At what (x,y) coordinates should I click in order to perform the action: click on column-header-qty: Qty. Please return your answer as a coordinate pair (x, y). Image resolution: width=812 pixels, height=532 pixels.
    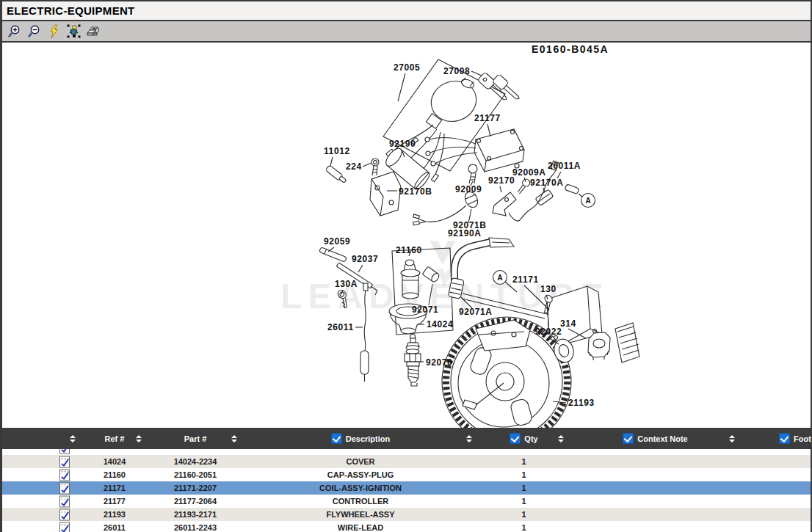
    Looking at the image, I should click on (524, 439).